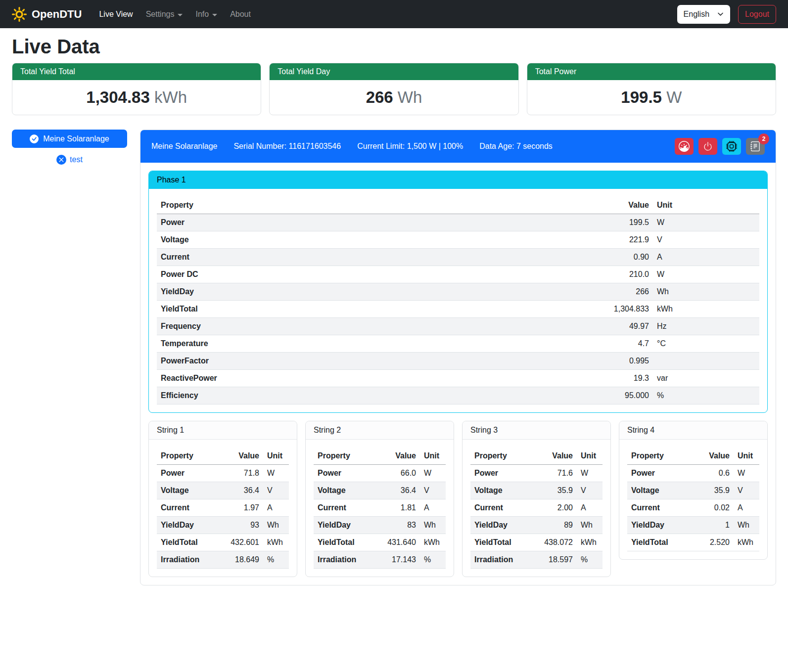 This screenshot has width=788, height=672. What do you see at coordinates (708, 146) in the screenshot?
I see `power-icon` at bounding box center [708, 146].